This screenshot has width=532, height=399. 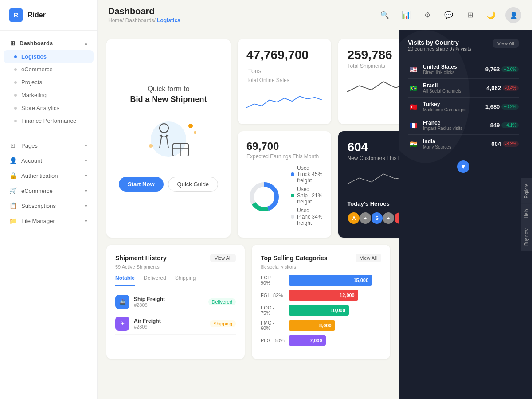 What do you see at coordinates (427, 15) in the screenshot?
I see `settings-icon: ⚙` at bounding box center [427, 15].